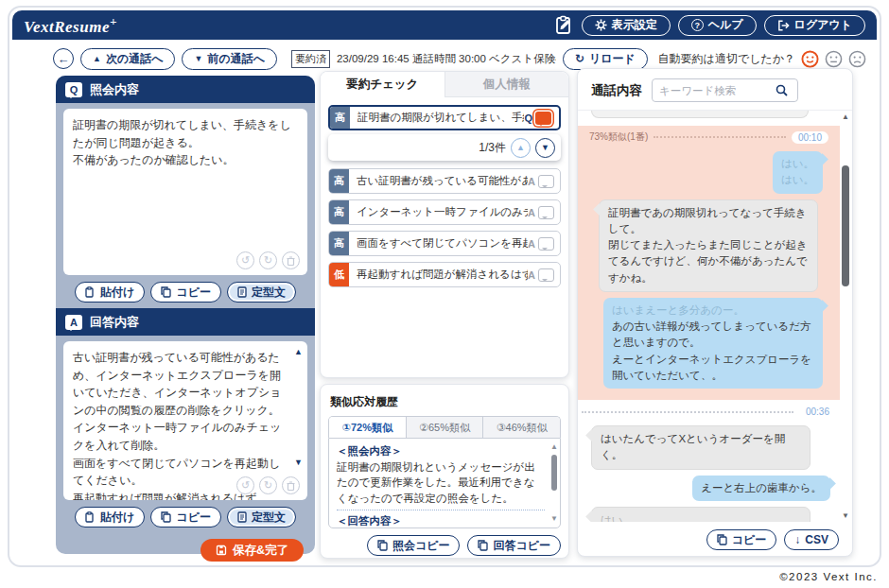  Describe the element at coordinates (299, 463) in the screenshot. I see `answer-scroll-down-icon: ▼` at that location.